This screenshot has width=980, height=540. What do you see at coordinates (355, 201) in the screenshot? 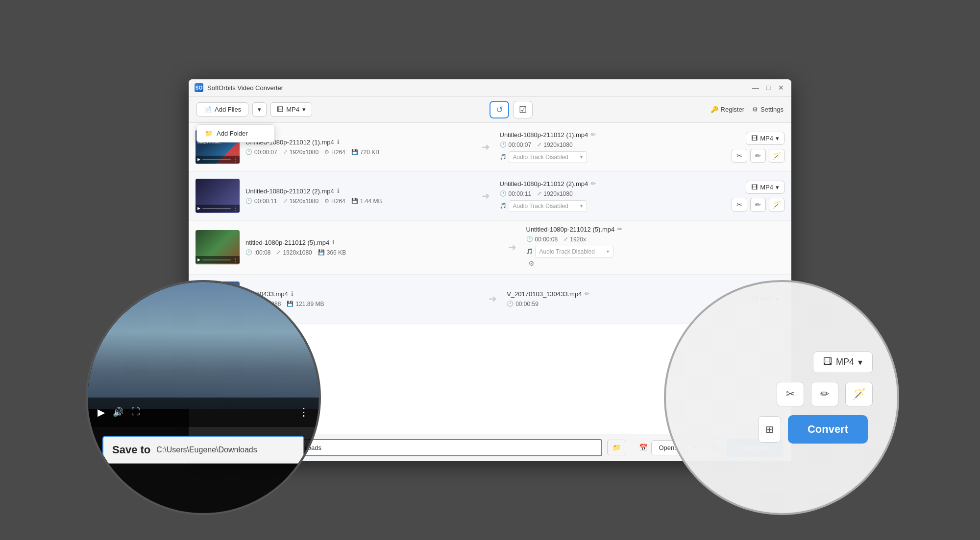
I see `disk-icon-2: 💾` at bounding box center [355, 201].